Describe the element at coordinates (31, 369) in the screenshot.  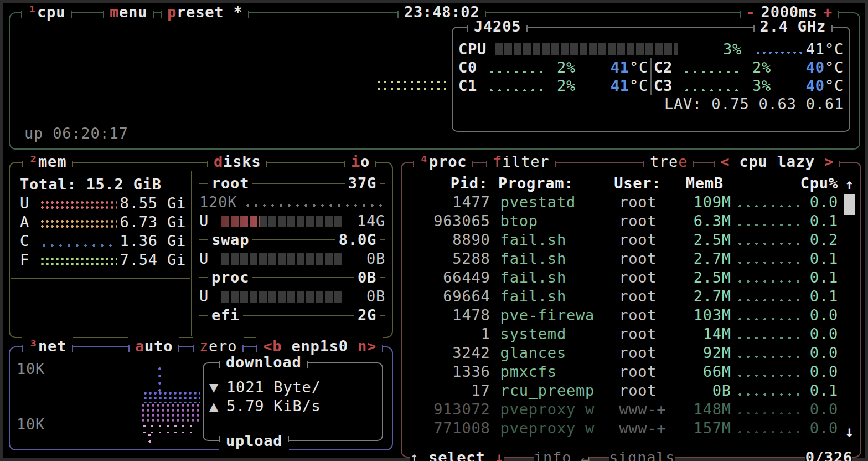
I see `net-scale-top: 10K` at that location.